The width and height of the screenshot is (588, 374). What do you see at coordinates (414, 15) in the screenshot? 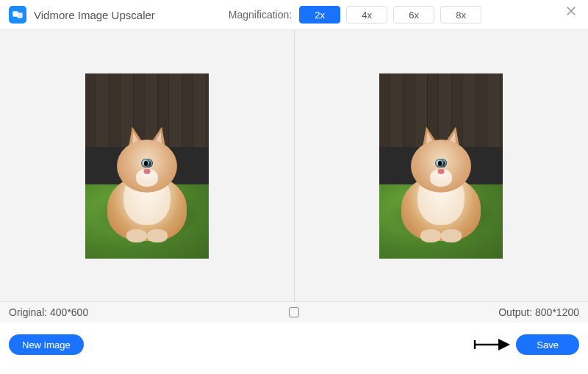
I see `magnification-6x: 6x` at bounding box center [414, 15].